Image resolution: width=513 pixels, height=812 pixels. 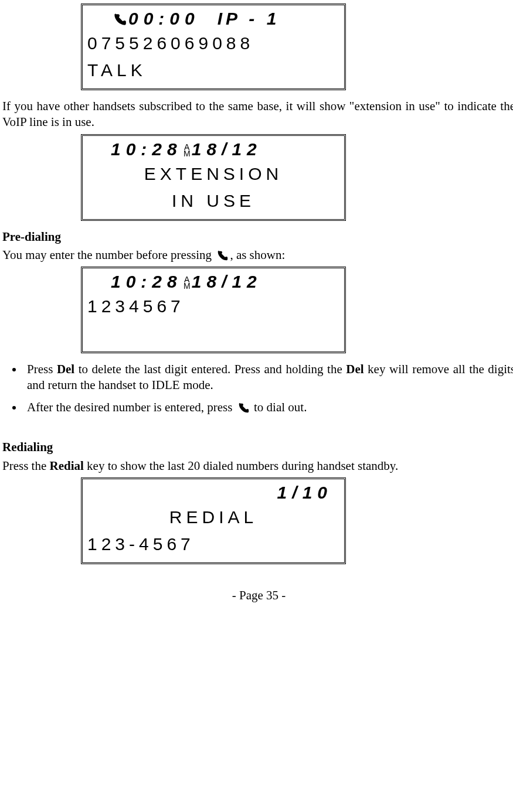 I want to click on ip-line-indicator: IP - 1, so click(x=240, y=19).